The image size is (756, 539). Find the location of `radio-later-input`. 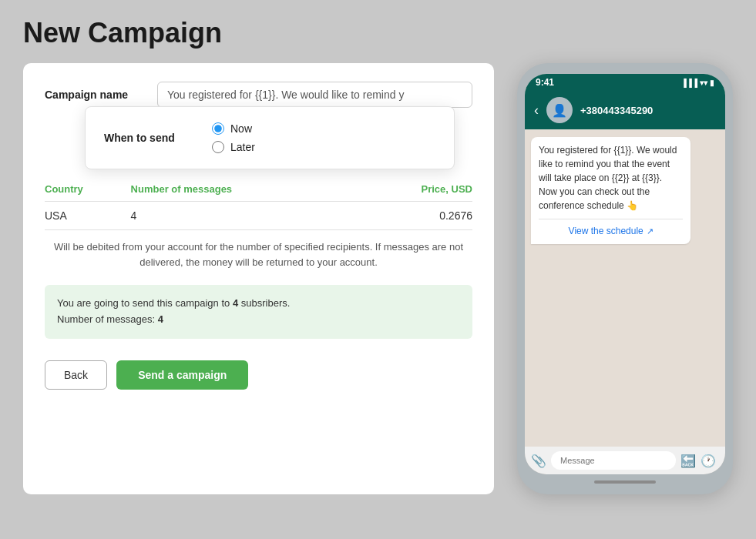

radio-later-input is located at coordinates (218, 147).